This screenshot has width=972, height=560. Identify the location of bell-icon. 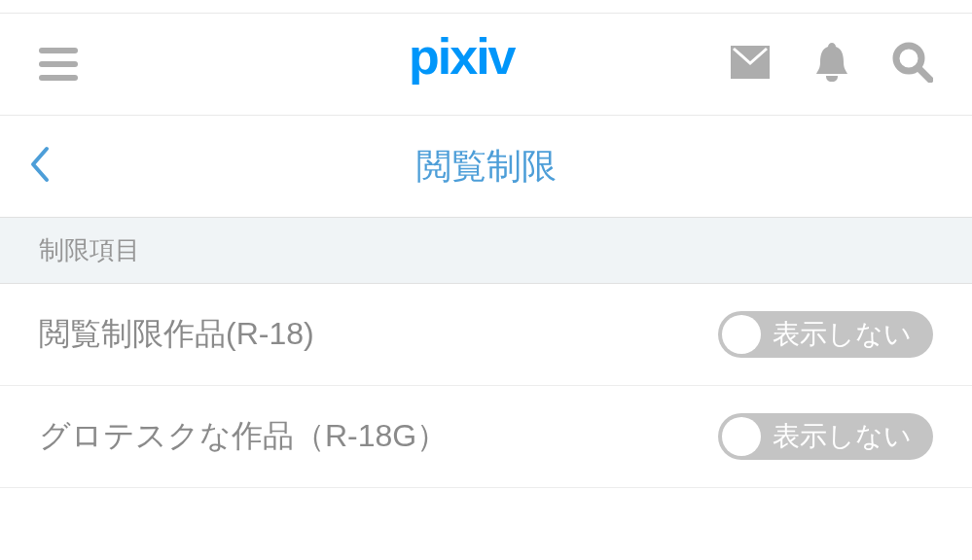
(832, 64).